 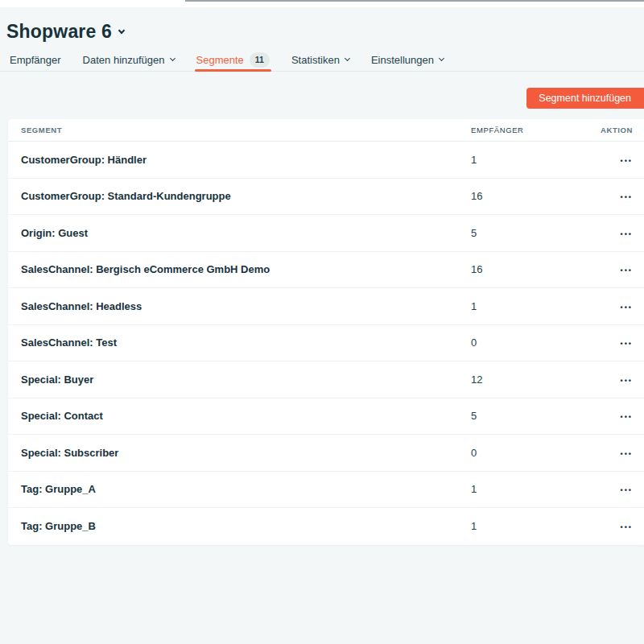 I want to click on tab-segmente: Segmente 11, so click(x=233, y=60).